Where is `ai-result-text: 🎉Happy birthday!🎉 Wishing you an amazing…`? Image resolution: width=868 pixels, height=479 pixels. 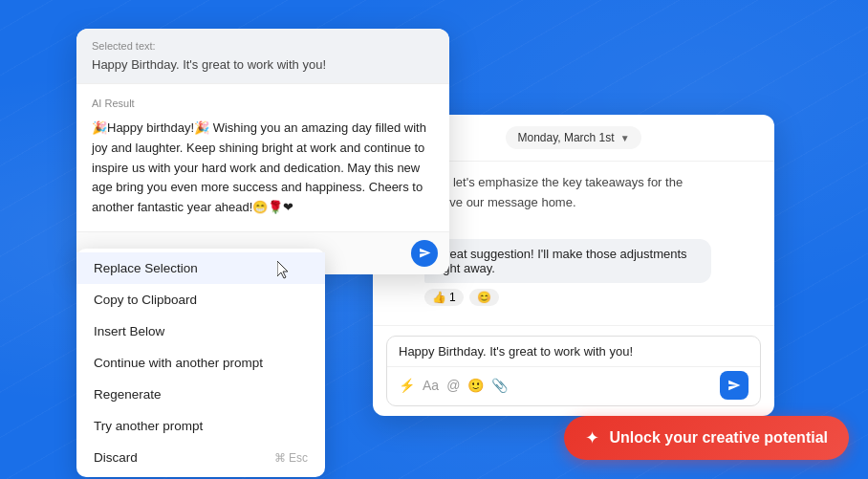 ai-result-text: 🎉Happy birthday!🎉 Wishing you an amazing… is located at coordinates (263, 168).